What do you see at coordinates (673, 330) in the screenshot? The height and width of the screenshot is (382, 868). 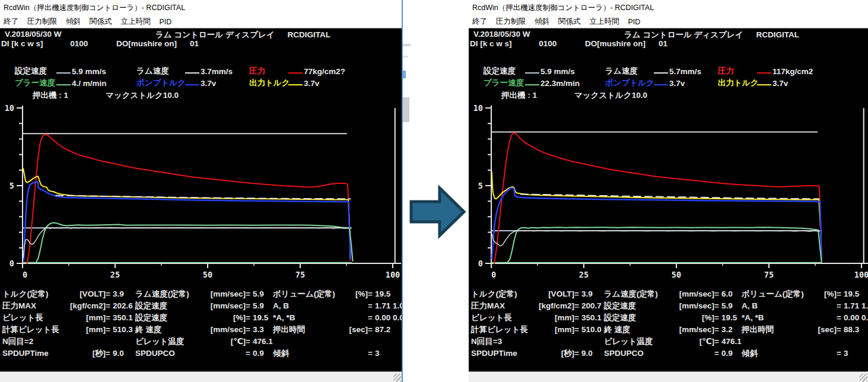 I see `stat-終 速度: 終 速度[mm/sec]=3.2` at bounding box center [673, 330].